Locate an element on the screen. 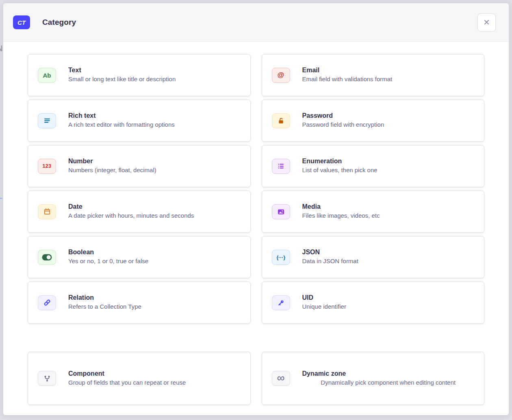  lock-icon is located at coordinates (281, 121).